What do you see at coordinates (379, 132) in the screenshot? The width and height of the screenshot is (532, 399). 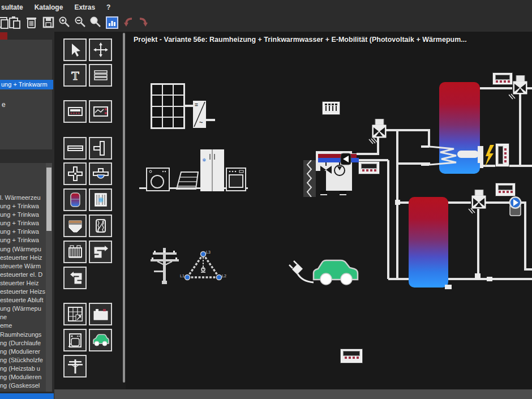 I see `mixing-valve-heat-pump` at bounding box center [379, 132].